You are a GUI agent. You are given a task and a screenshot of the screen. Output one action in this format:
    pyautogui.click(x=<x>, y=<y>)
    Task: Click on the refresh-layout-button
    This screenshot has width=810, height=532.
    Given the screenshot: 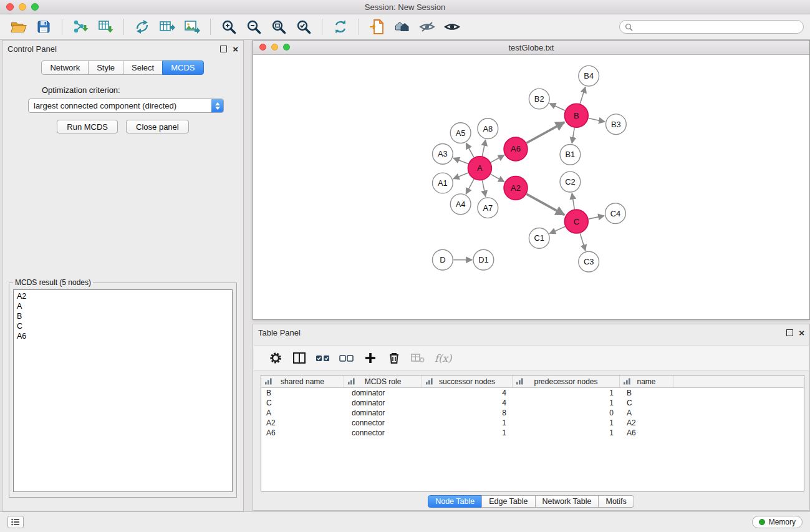 What is the action you would take?
    pyautogui.click(x=340, y=27)
    